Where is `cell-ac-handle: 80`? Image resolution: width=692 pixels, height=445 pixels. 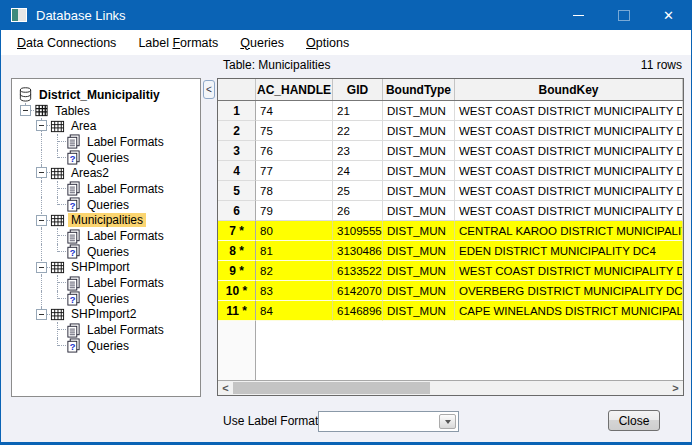
cell-ac-handle: 80 is located at coordinates (294, 231).